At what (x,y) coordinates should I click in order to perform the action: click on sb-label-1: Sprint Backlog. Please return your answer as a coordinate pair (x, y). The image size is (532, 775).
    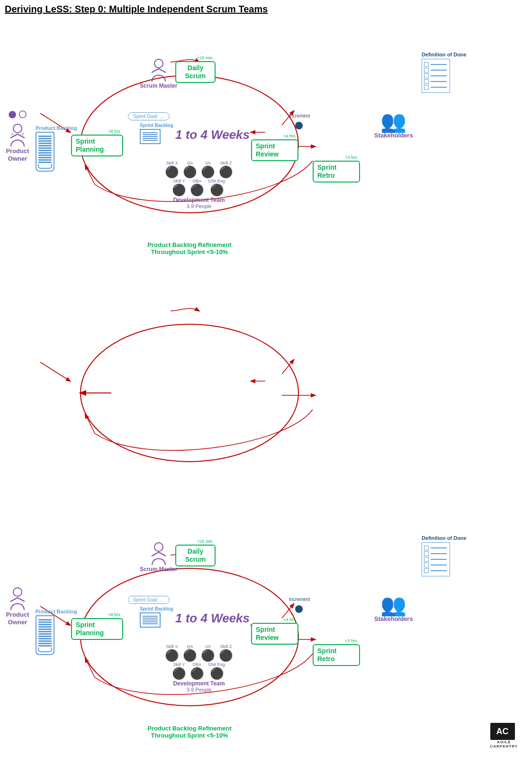
    Looking at the image, I should click on (156, 125).